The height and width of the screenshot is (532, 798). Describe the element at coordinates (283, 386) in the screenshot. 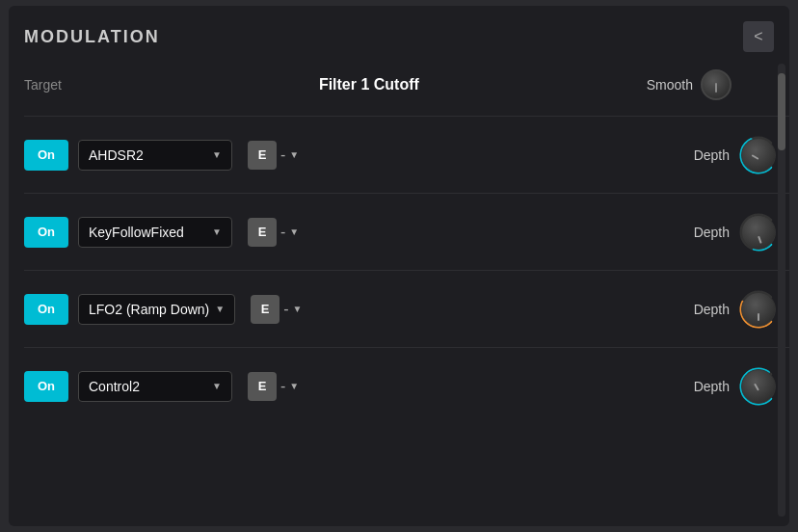

I see `dash-label-4: -` at that location.